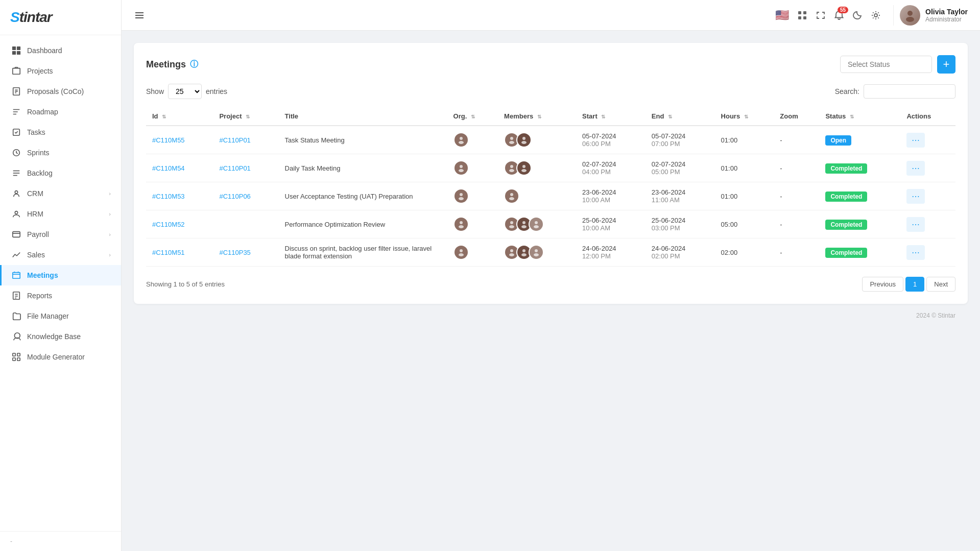 The height and width of the screenshot is (551, 980). I want to click on sort-start-icon: ⇅, so click(603, 116).